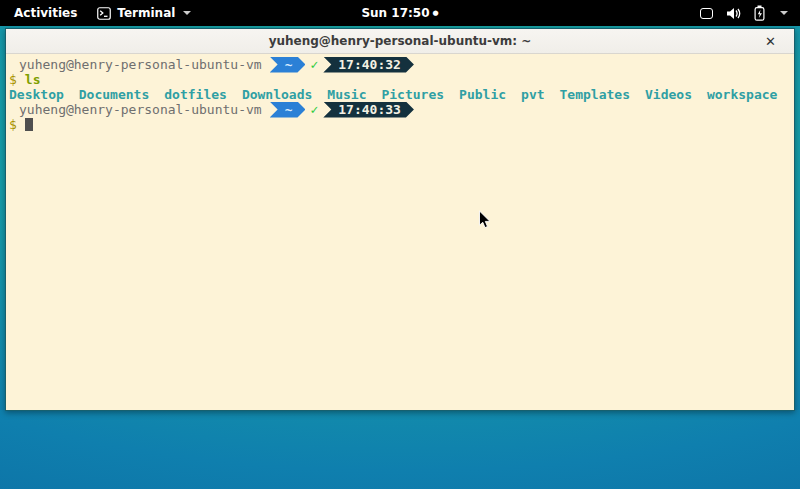 This screenshot has height=489, width=800. What do you see at coordinates (46, 13) in the screenshot?
I see `activities-button: Activities` at bounding box center [46, 13].